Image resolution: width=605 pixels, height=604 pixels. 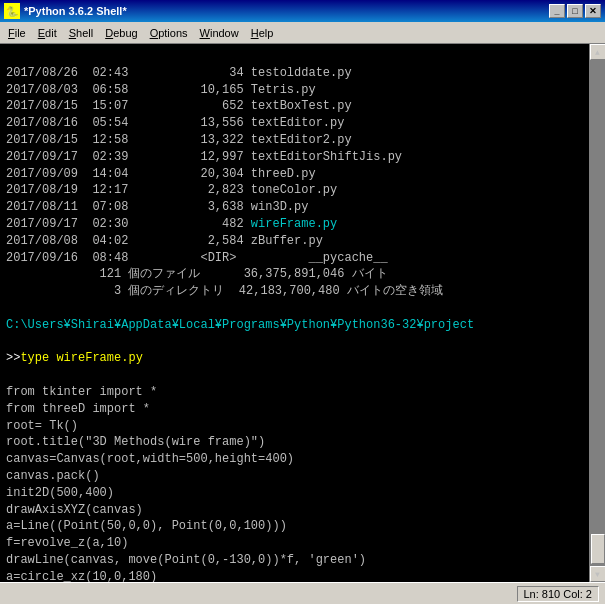 What do you see at coordinates (598, 574) in the screenshot?
I see `scroll-down-button: ▼` at bounding box center [598, 574].